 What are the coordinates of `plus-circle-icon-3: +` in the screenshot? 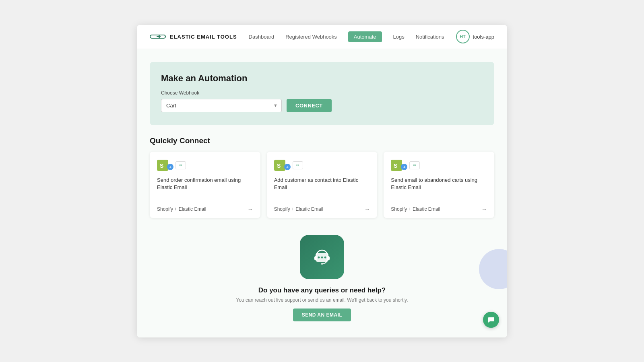 It's located at (404, 167).